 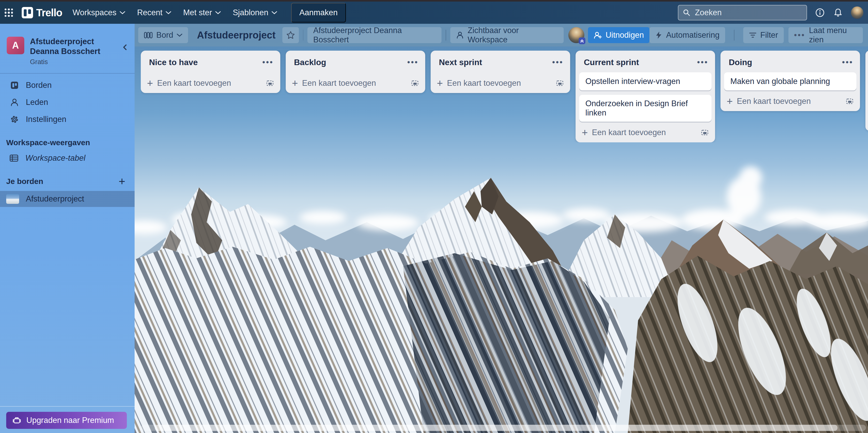 I want to click on board-view-switcher: Bord, so click(x=163, y=35).